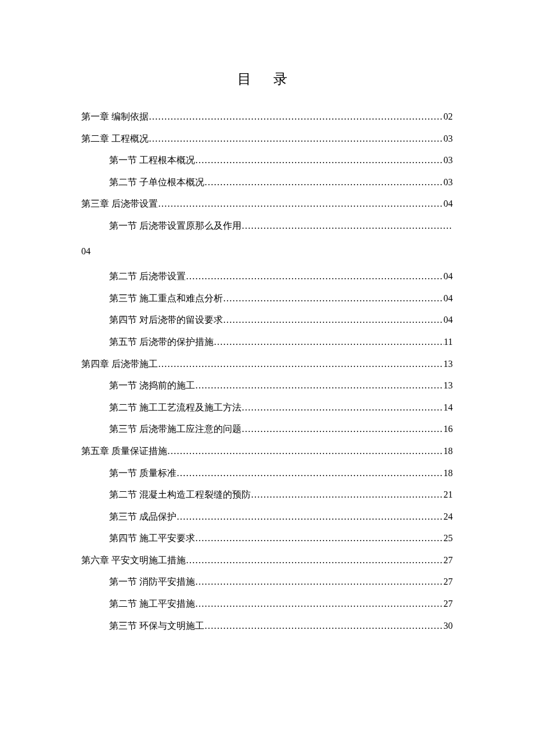 This screenshot has height=756, width=534. I want to click on toc-entry-page: 16, so click(448, 429).